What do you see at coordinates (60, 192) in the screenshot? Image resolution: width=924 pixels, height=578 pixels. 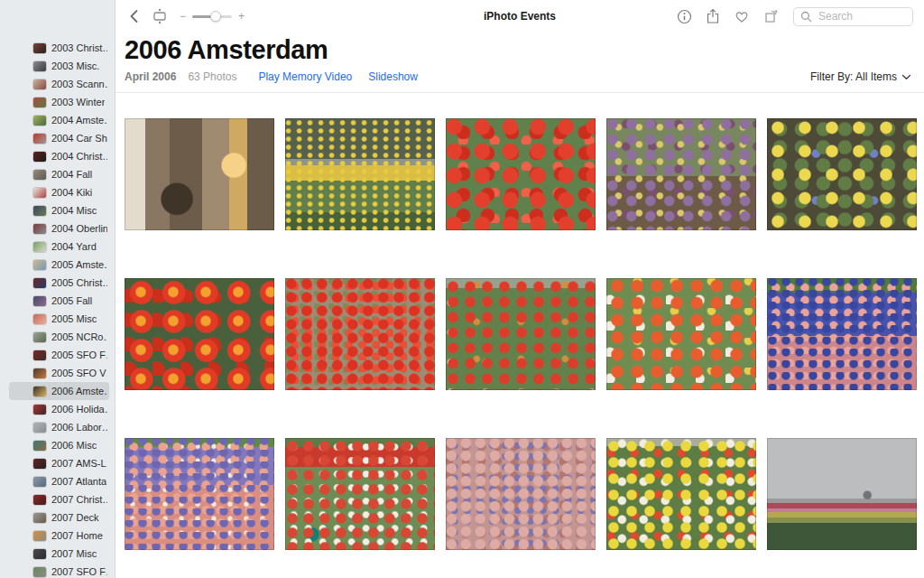 I see `sidebar-item-2004-kiki: 2004 Kiki` at bounding box center [60, 192].